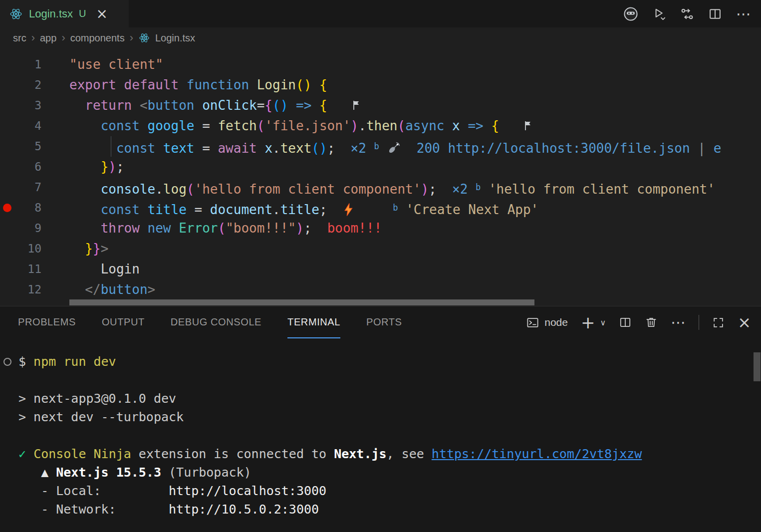 The width and height of the screenshot is (761, 532). What do you see at coordinates (384, 322) in the screenshot?
I see `tab-ports: PORTS` at bounding box center [384, 322].